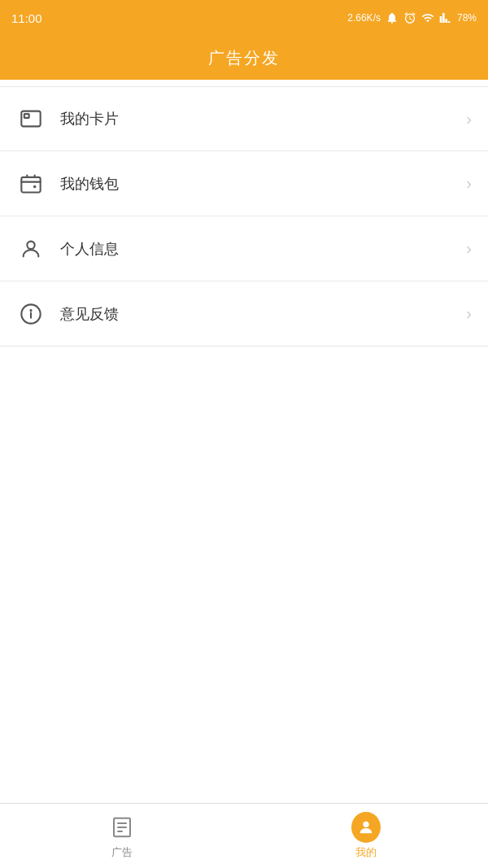  Describe the element at coordinates (264, 184) in the screenshot. I see `menu-label-my-wallet: 我的钱包` at that location.